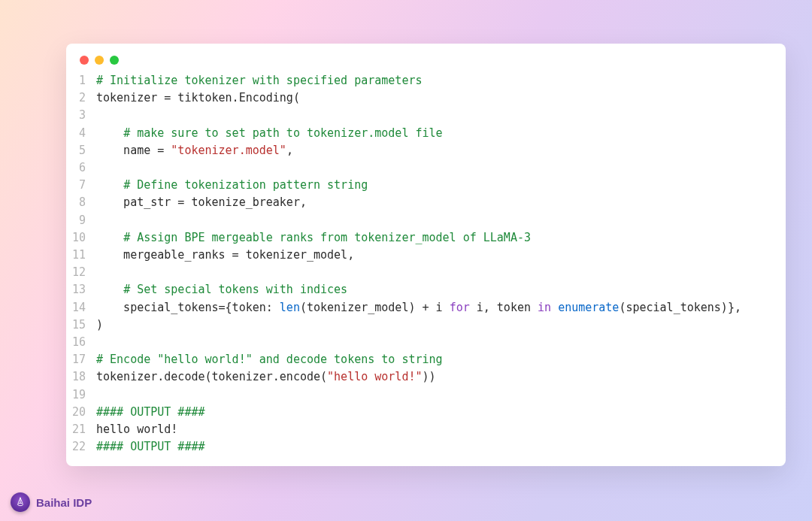 Image resolution: width=812 pixels, height=521 pixels. What do you see at coordinates (426, 98) in the screenshot?
I see `code-line: 2tokenizer = tiktoken.Encoding(` at bounding box center [426, 98].